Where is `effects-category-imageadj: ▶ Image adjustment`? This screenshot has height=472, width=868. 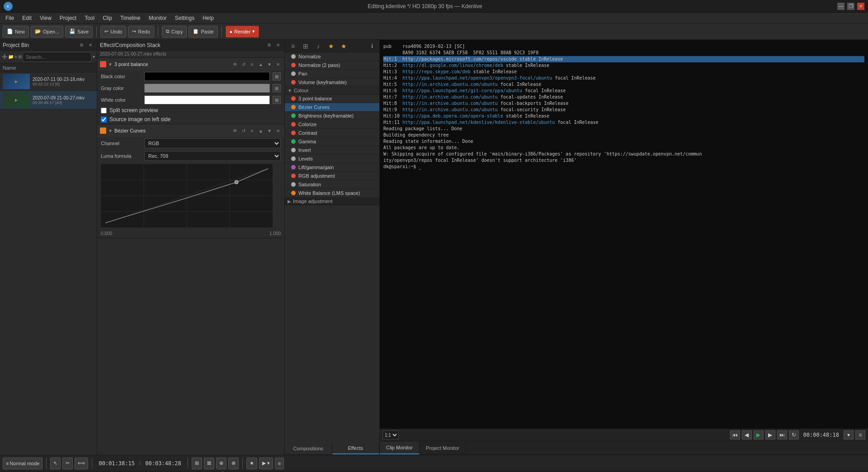
effects-category-imageadj: ▶ Image adjustment is located at coordinates (332, 202).